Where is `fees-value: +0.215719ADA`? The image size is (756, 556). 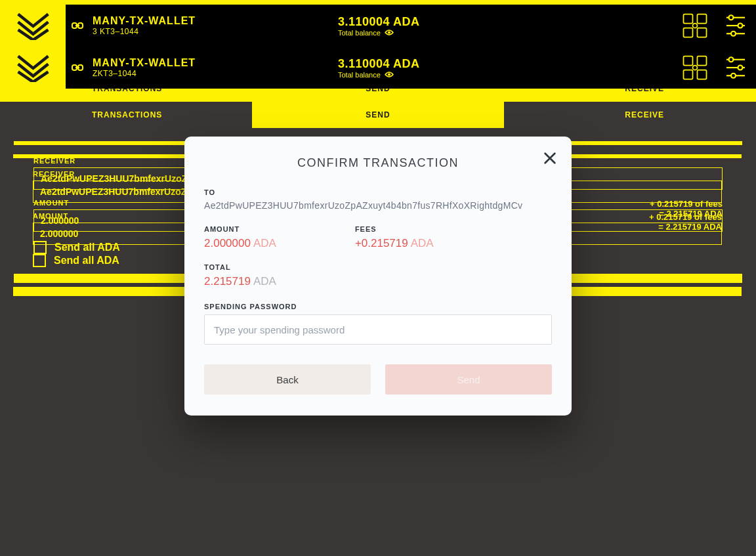
fees-value: +0.215719ADA is located at coordinates (394, 244).